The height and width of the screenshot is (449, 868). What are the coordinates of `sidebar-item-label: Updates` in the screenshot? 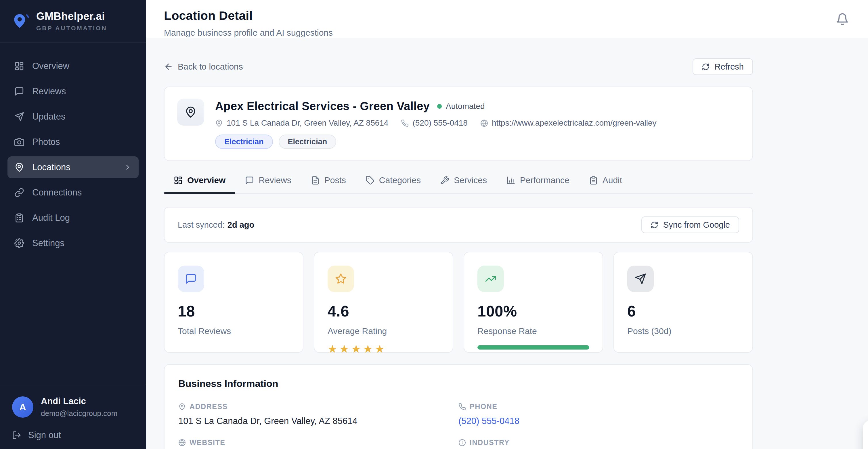 It's located at (49, 117).